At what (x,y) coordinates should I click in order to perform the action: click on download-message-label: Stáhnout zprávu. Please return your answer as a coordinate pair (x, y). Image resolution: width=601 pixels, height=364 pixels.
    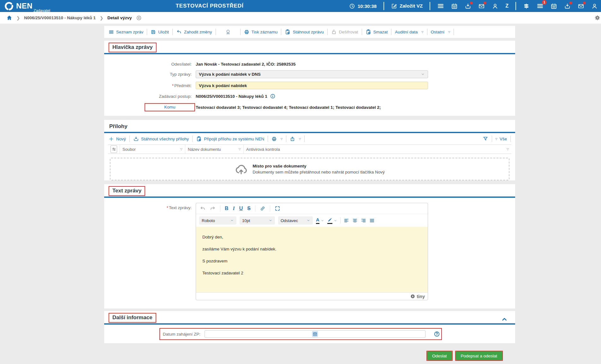
    Looking at the image, I should click on (308, 32).